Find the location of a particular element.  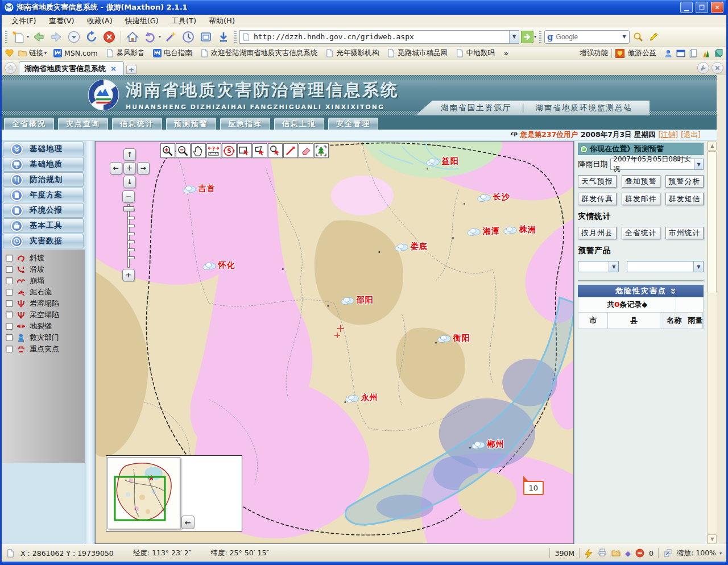

nav-tab: 预测预警 is located at coordinates (191, 124).